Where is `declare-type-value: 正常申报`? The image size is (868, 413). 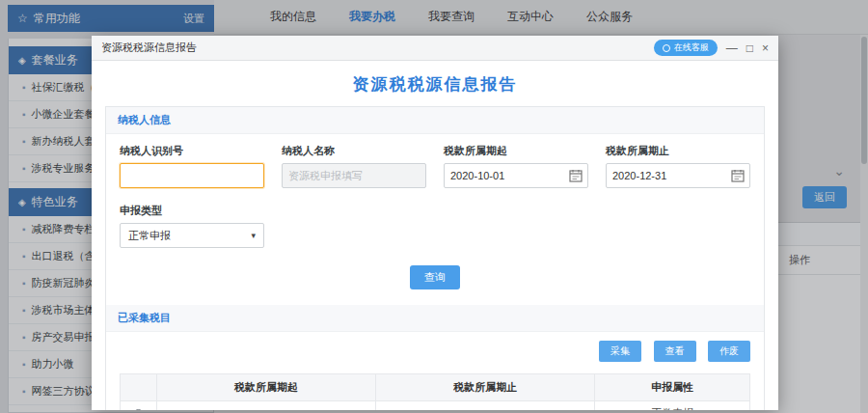
declare-type-value: 正常申报 is located at coordinates (149, 235).